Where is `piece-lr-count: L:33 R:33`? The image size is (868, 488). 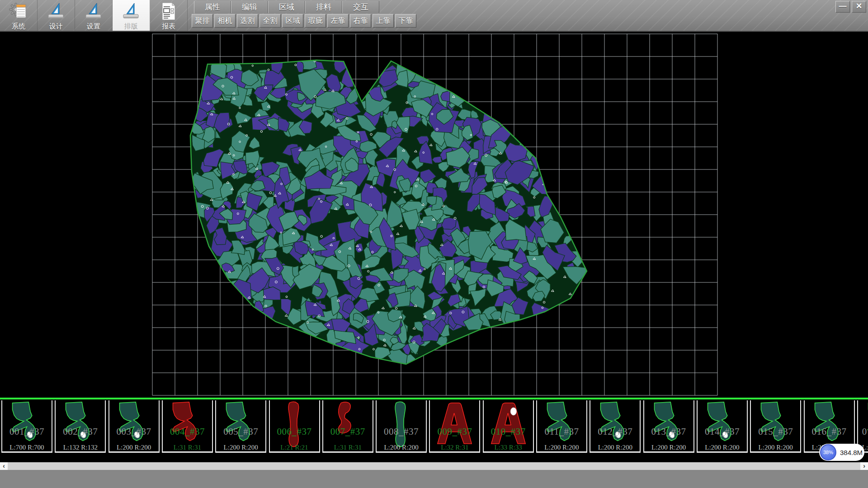 piece-lr-count: L:33 R:33 is located at coordinates (508, 447).